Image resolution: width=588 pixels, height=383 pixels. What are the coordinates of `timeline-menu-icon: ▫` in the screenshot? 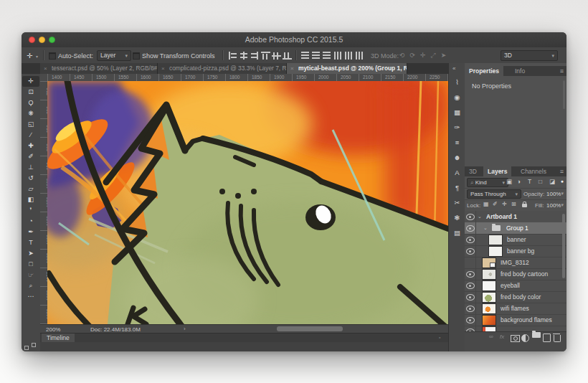 It's located at (440, 337).